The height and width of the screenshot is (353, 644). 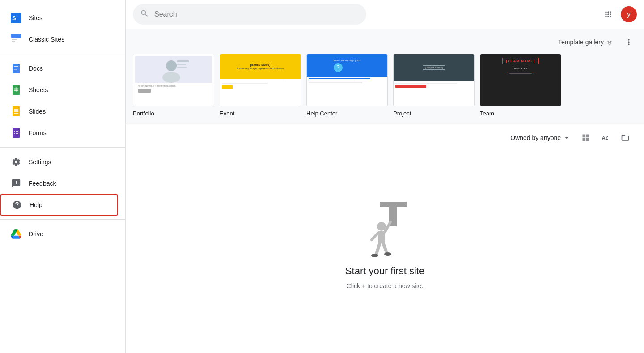 What do you see at coordinates (36, 234) in the screenshot?
I see `sidebar-item-drive-label: Drive` at bounding box center [36, 234].